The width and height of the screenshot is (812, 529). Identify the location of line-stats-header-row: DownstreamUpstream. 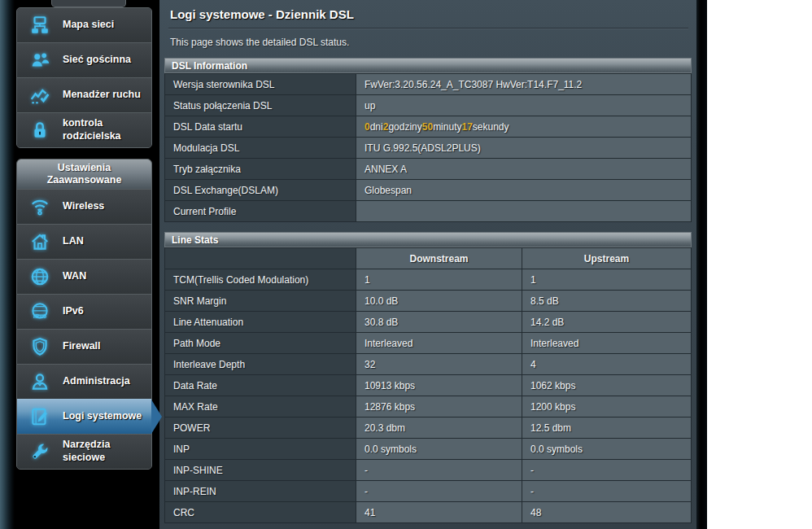
(428, 258).